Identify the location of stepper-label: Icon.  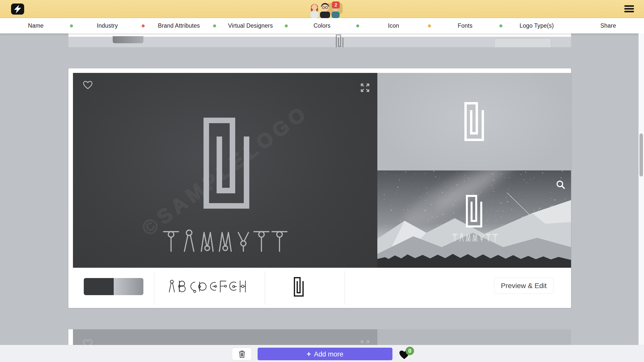
(393, 26).